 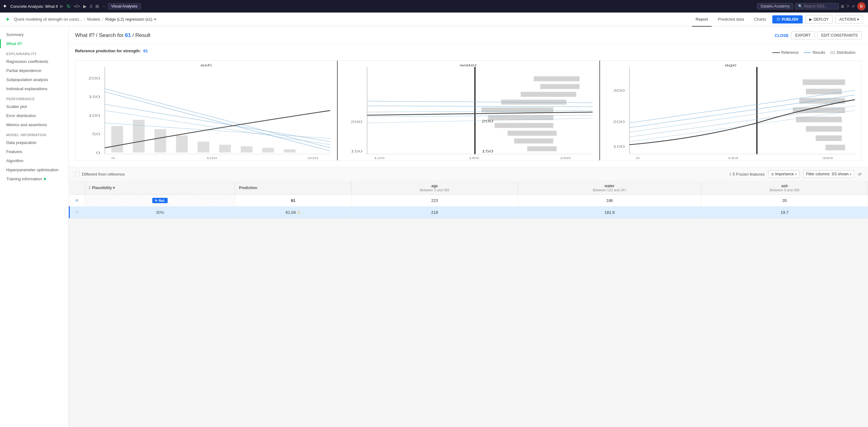 I want to click on academy-button: Dataiku Academy, so click(x=775, y=6).